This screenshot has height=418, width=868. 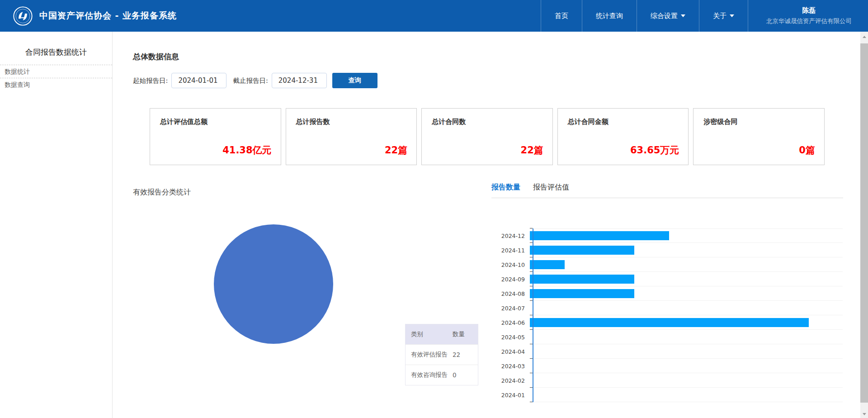 What do you see at coordinates (864, 37) in the screenshot?
I see `scroll-up-button` at bounding box center [864, 37].